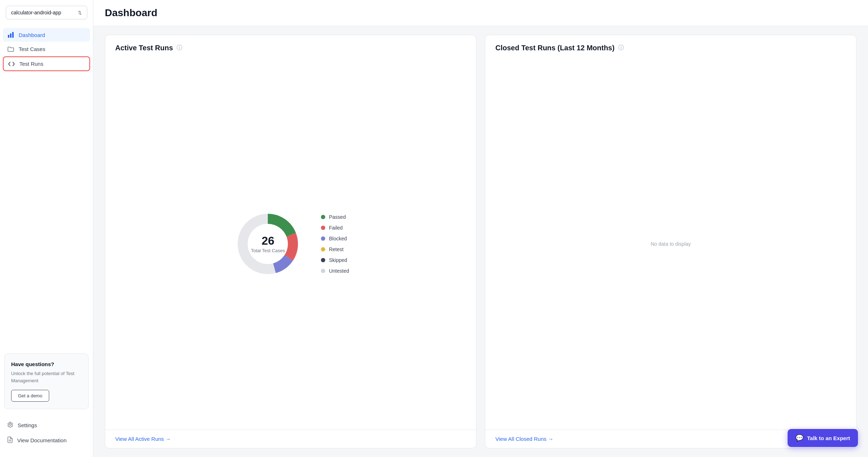 Image resolution: width=868 pixels, height=457 pixels. Describe the element at coordinates (555, 48) in the screenshot. I see `closed-runs-title: Closed Test Runs (Last 12 Months)` at that location.